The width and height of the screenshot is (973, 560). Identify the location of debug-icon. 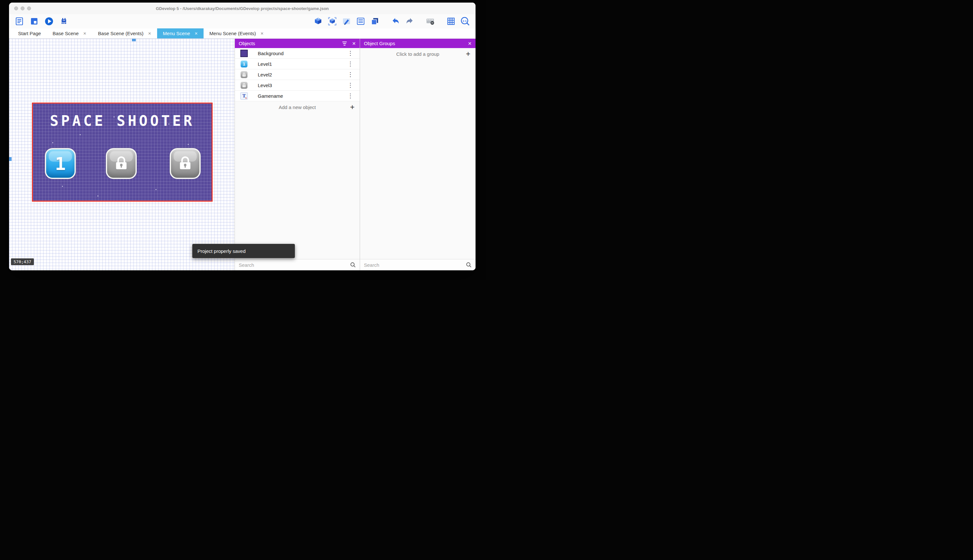
(64, 22).